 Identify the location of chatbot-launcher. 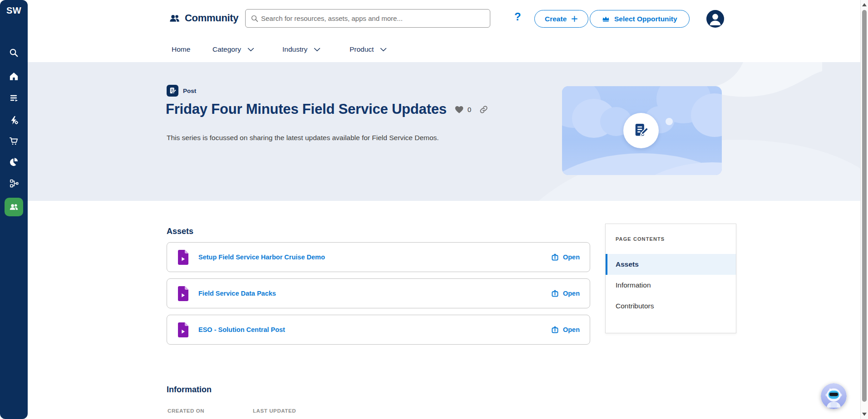
(833, 396).